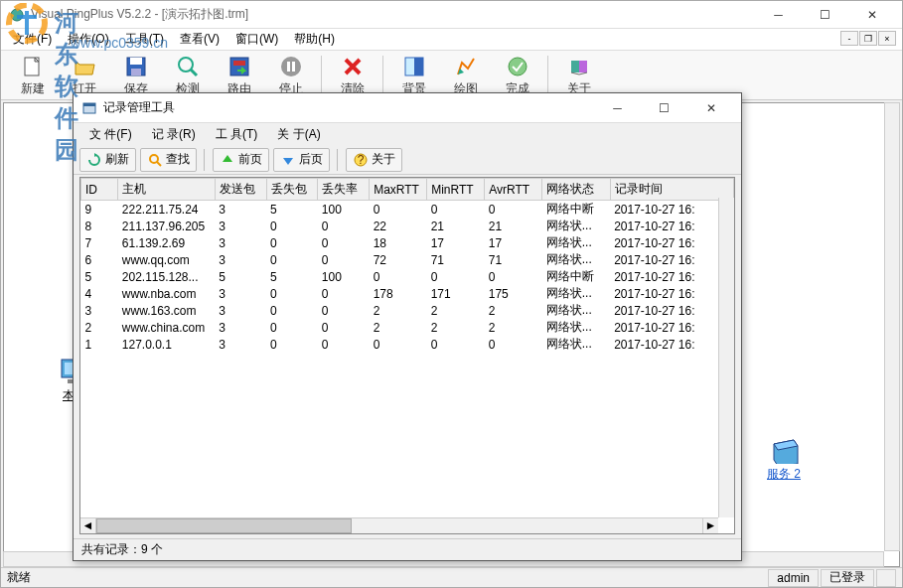  I want to click on col-header: MinRTT, so click(456, 190).